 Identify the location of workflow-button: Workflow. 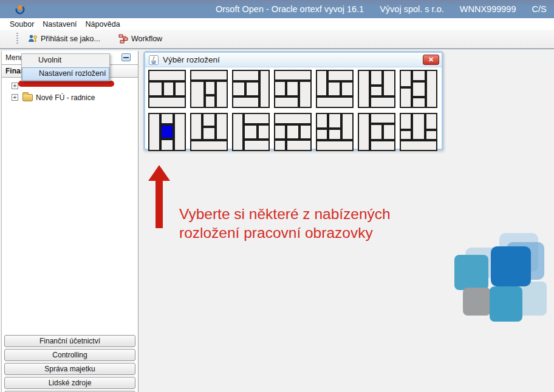
(140, 39).